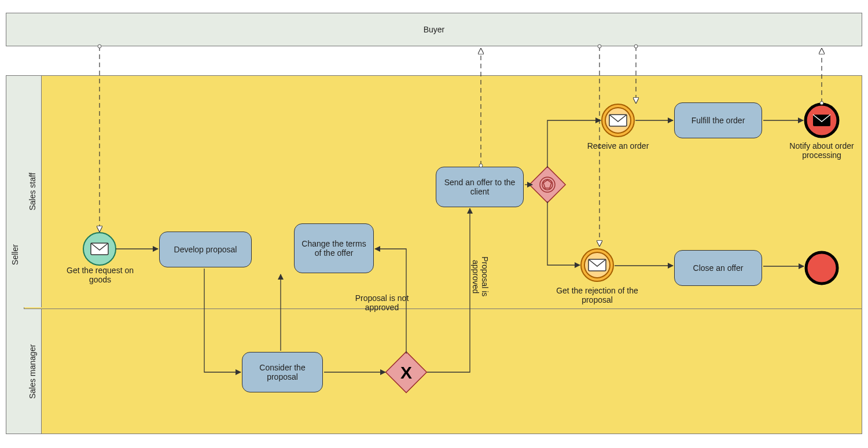 The height and width of the screenshot is (448, 868). What do you see at coordinates (618, 146) in the screenshot?
I see `label-receive-order: Receive an order` at bounding box center [618, 146].